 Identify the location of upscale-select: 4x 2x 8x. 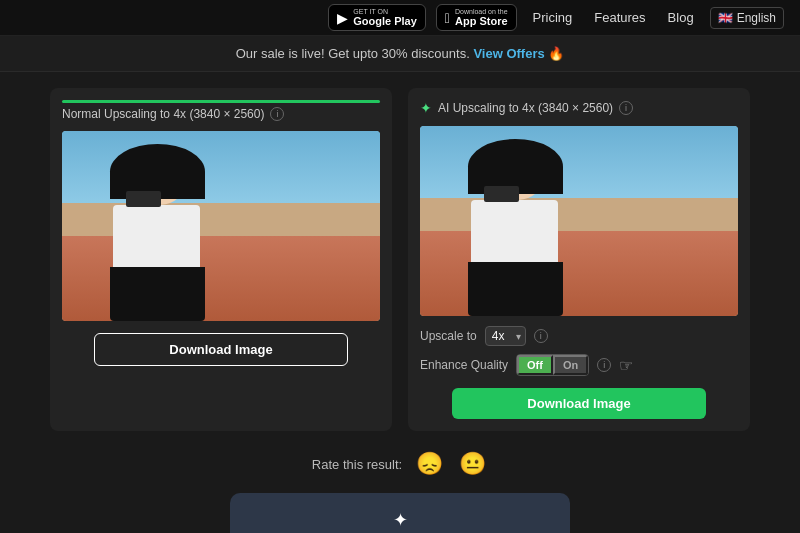
(506, 336).